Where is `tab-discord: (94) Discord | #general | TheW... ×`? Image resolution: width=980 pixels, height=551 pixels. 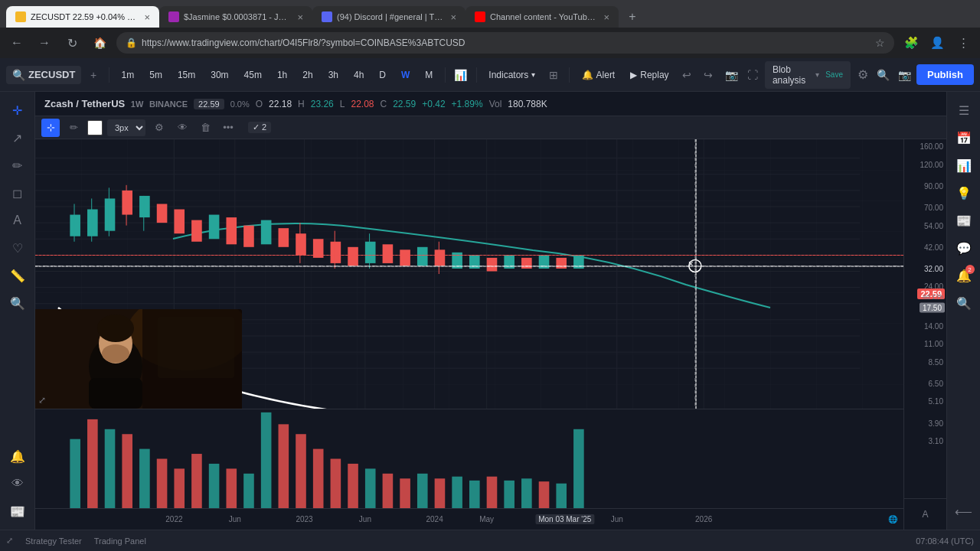
tab-discord: (94) Discord | #general | TheW... × is located at coordinates (389, 17).